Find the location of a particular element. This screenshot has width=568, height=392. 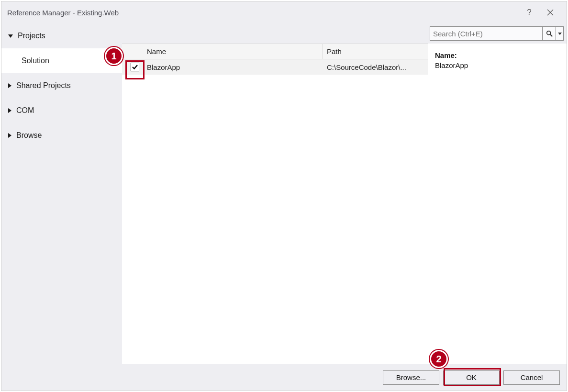

detail-name-label: Name: is located at coordinates (498, 56).